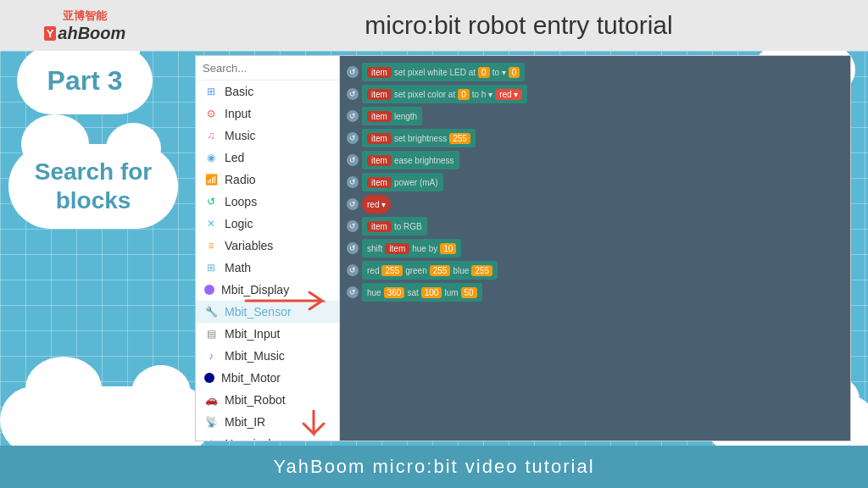  What do you see at coordinates (432, 293) in the screenshot?
I see `val-sat-100: 100` at bounding box center [432, 293].